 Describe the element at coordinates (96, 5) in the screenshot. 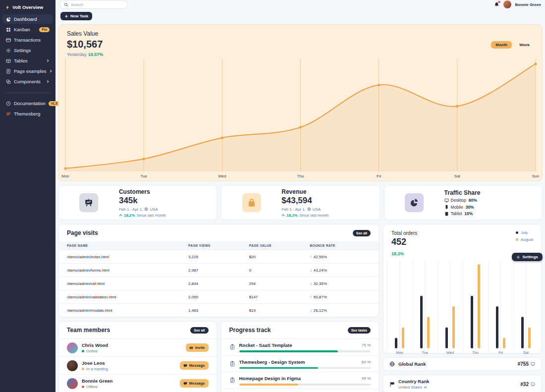

I see `search-input` at that location.